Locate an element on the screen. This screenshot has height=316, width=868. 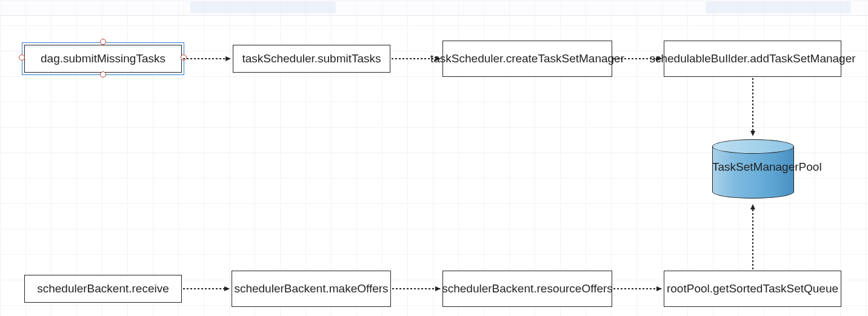
cylinder-task-set-manager-pool: TaskSetManagerPool is located at coordinates (753, 170).